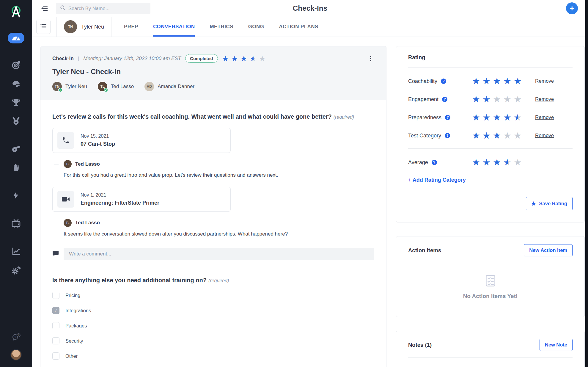  What do you see at coordinates (202, 58) in the screenshot?
I see `status-badge: Completed` at bounding box center [202, 58].